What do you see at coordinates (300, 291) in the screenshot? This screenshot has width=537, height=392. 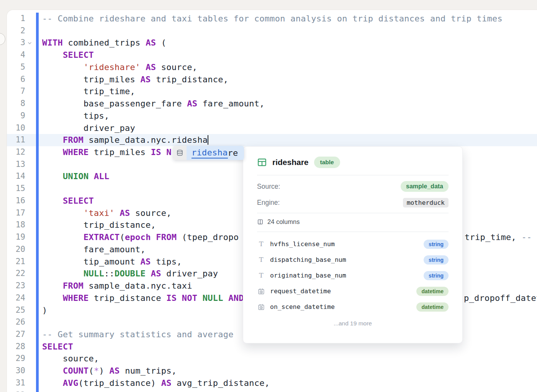 I see `column-name: request_datetime` at bounding box center [300, 291].